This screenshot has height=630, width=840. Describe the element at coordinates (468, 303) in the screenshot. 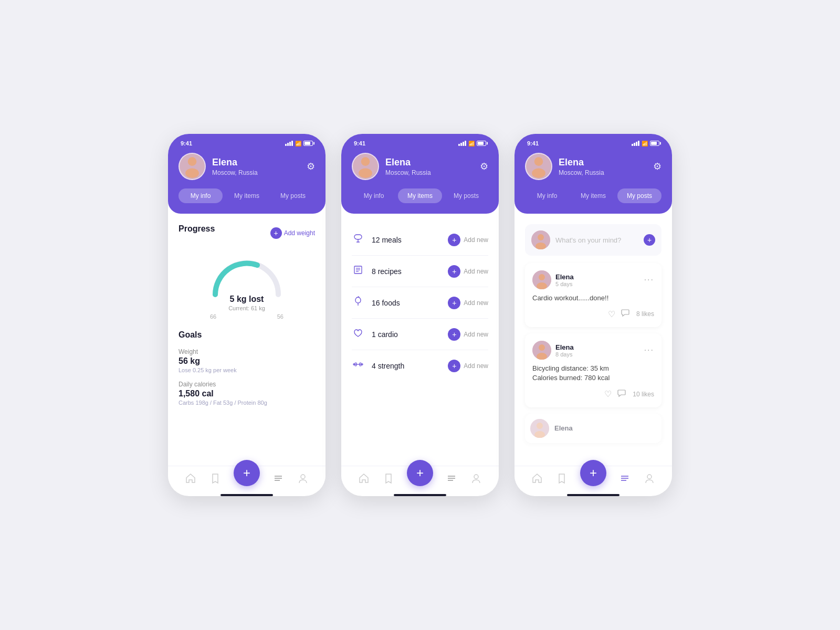

I see `item-right-foods: + Add new` at that location.